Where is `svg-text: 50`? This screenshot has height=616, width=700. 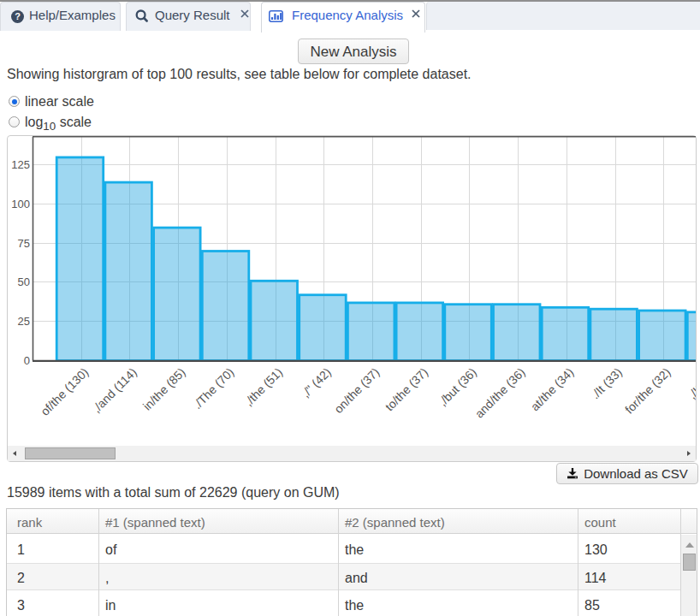
svg-text: 50 is located at coordinates (24, 282).